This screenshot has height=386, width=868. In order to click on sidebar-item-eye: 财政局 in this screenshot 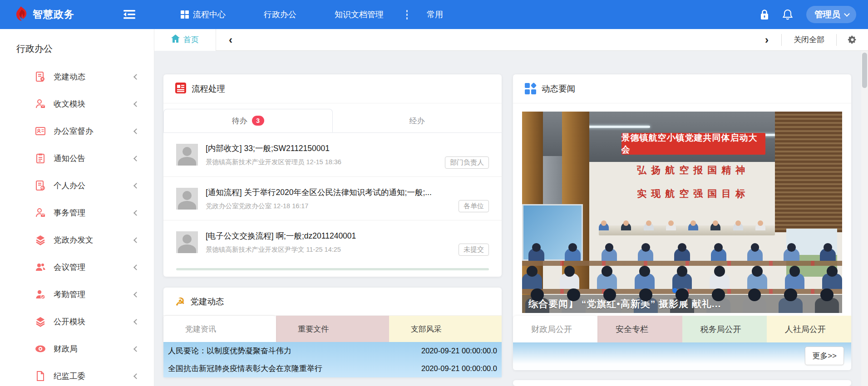, I will do `click(77, 349)`.